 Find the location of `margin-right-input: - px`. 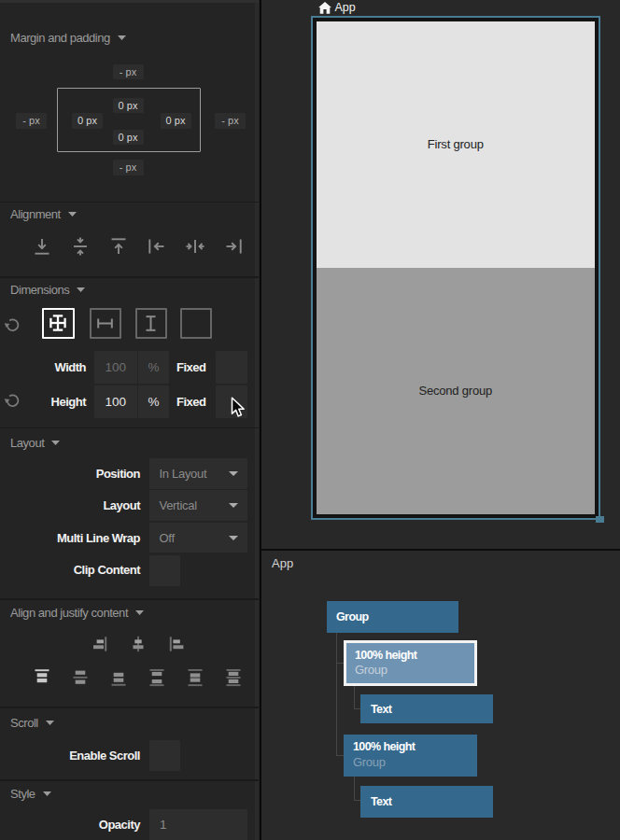

margin-right-input: - px is located at coordinates (230, 121).